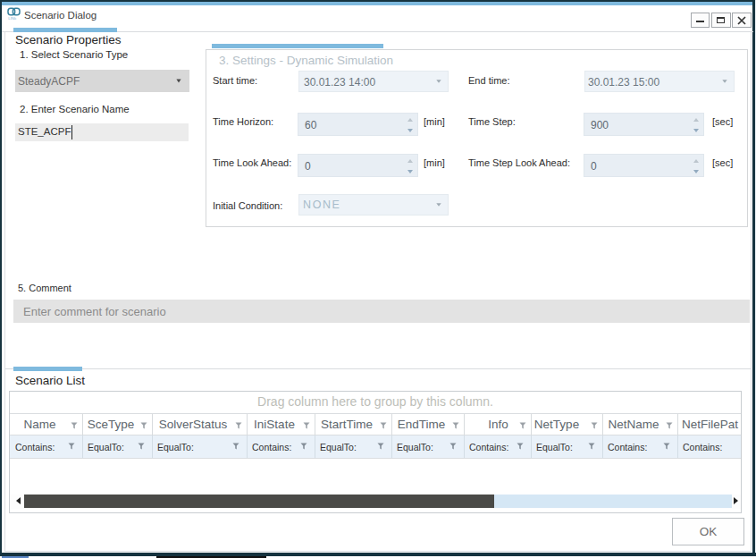 This screenshot has width=756, height=558. Describe the element at coordinates (13, 18) in the screenshot. I see `svg-text: LINk` at that location.